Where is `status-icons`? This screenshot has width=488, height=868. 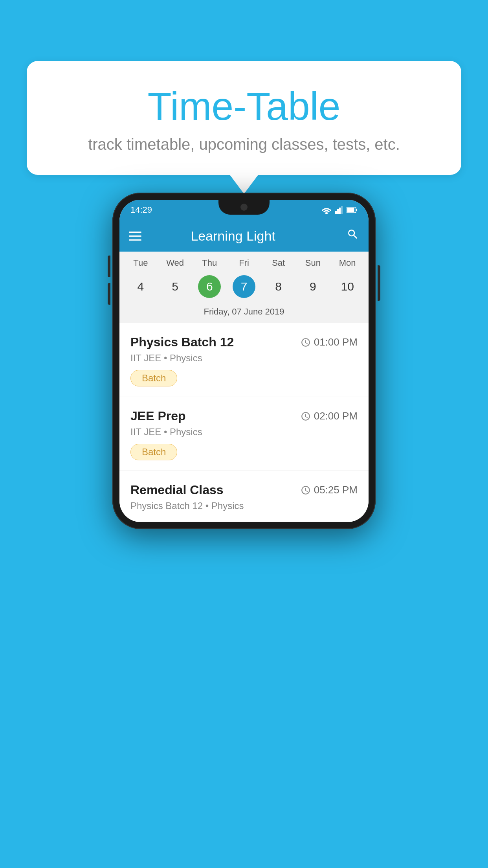 status-icons is located at coordinates (339, 210).